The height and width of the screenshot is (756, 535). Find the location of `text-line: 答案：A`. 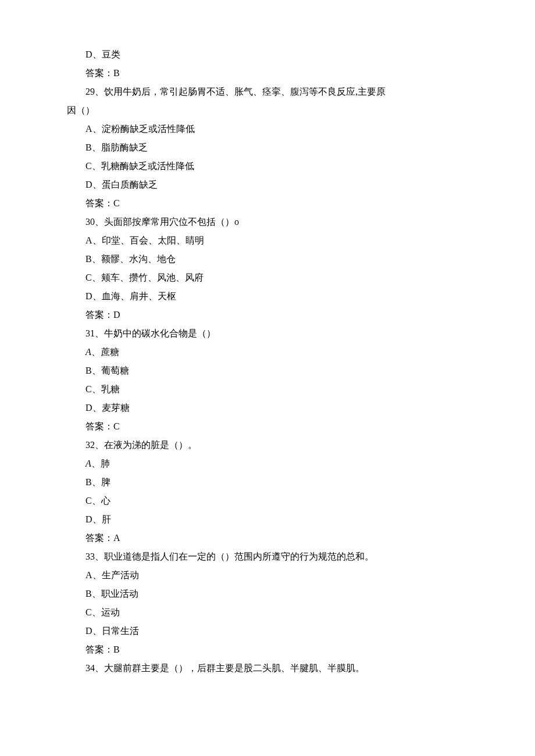

text-line: 答案：A is located at coordinates (268, 538).